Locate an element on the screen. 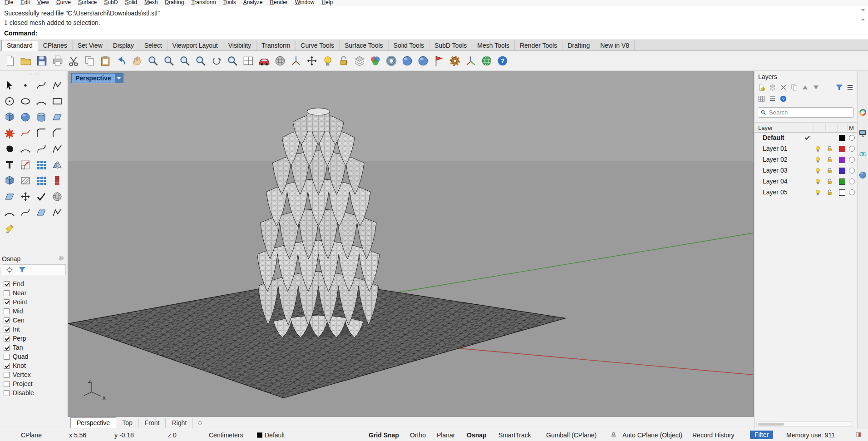  tool-analyze-sphere is located at coordinates (57, 196).